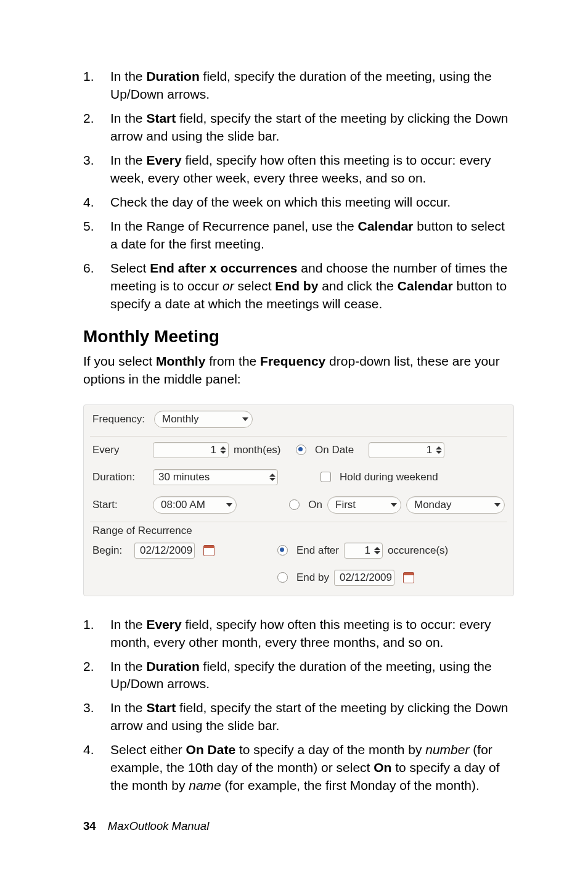  What do you see at coordinates (364, 505) in the screenshot?
I see `ordinal-select: First` at bounding box center [364, 505].